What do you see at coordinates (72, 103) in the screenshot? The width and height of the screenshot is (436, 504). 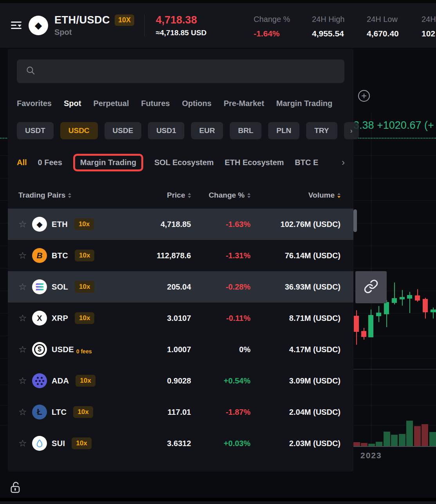 I see `tab-spot: Spot` at bounding box center [72, 103].